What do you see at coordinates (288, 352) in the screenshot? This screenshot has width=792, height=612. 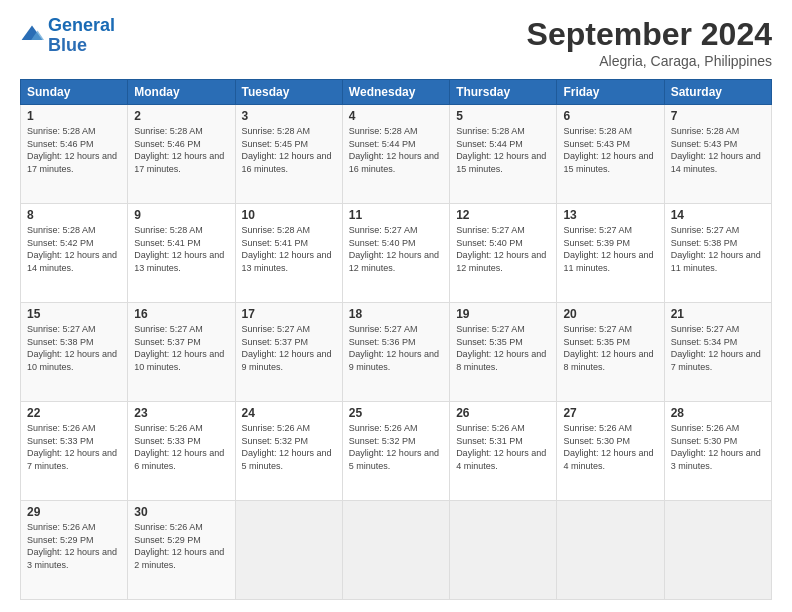 I see `table-row: 17Sunrise: 5:27 AMSunset: 5:37 PMDayligh…` at bounding box center [288, 352].